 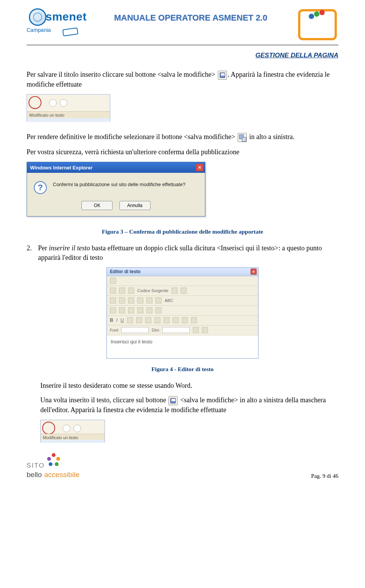 I want to click on size-label: Dim, so click(x=156, y=330).